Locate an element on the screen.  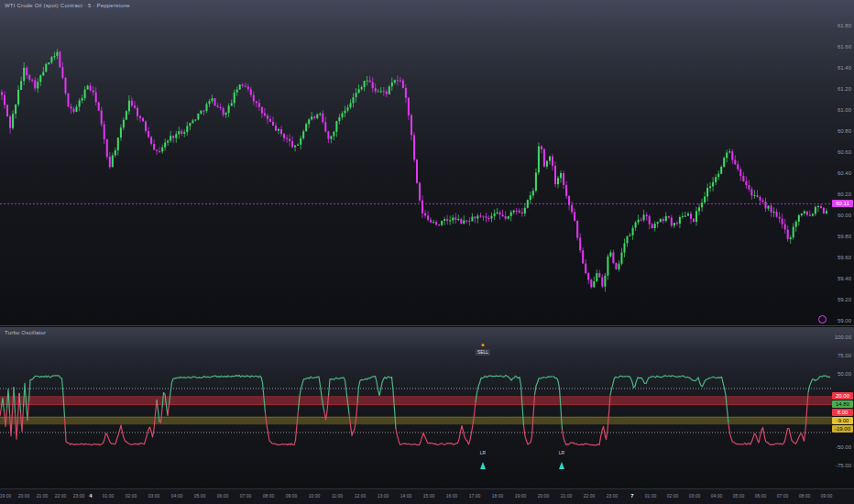
price-axis-label: 60.60 is located at coordinates (845, 152).